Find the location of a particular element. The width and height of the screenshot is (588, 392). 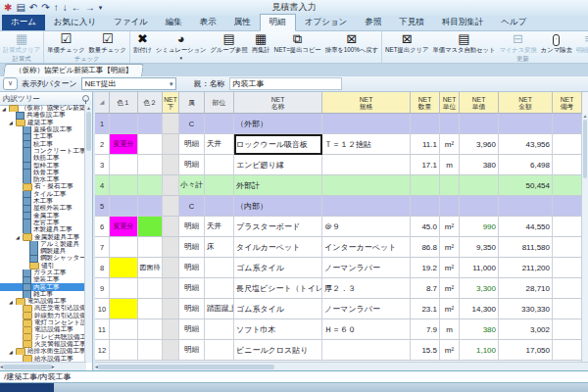

button-明細合算: ≡明細合算 is located at coordinates (581, 43).